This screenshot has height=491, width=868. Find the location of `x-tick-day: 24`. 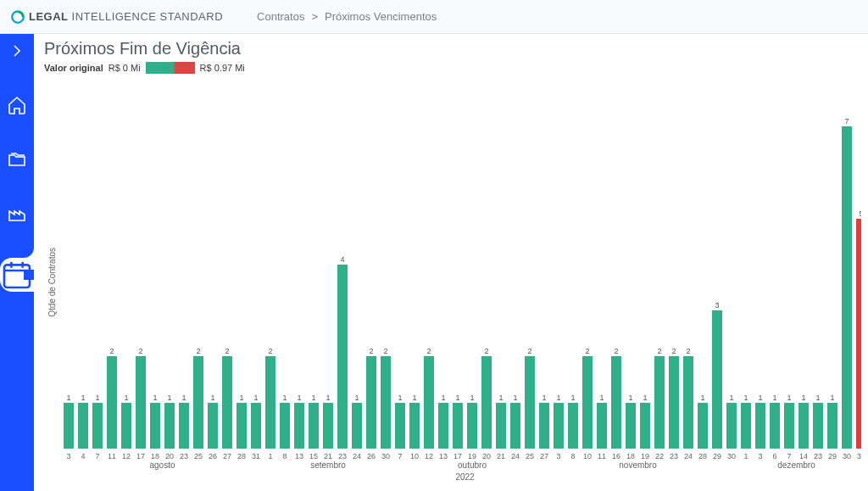

x-tick-day: 24 is located at coordinates (688, 456).